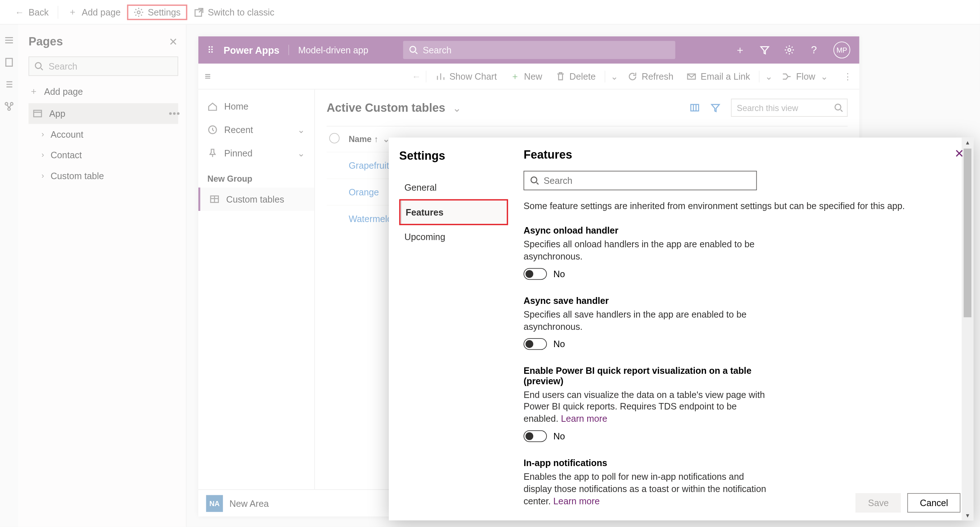  Describe the element at coordinates (647, 404) in the screenshot. I see `feature-powerbi-quick-report: Enable Power BI quick report visualizati…` at that location.